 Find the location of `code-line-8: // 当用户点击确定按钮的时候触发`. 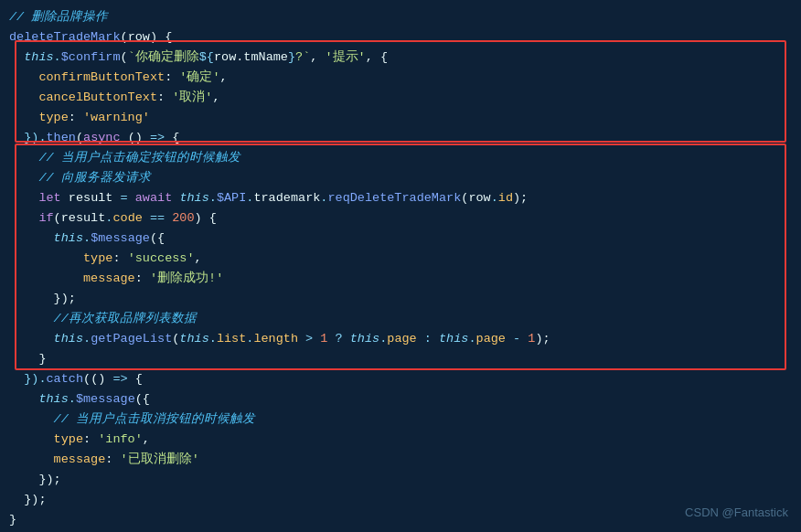

code-line-8: // 当用户点击确定按钮的时候触发 is located at coordinates (400, 158).